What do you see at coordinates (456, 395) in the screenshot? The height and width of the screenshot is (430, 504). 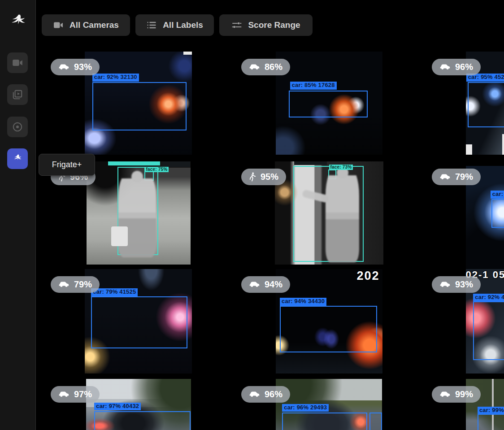 I see `score-badge: 99%` at bounding box center [456, 395].